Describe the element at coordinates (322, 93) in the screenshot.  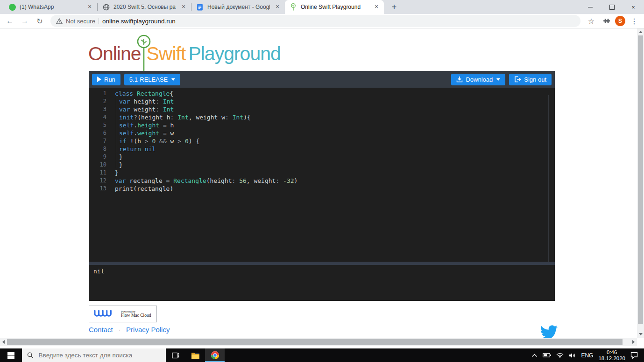
I see `code-line: 1class Rectangle{` at that location.